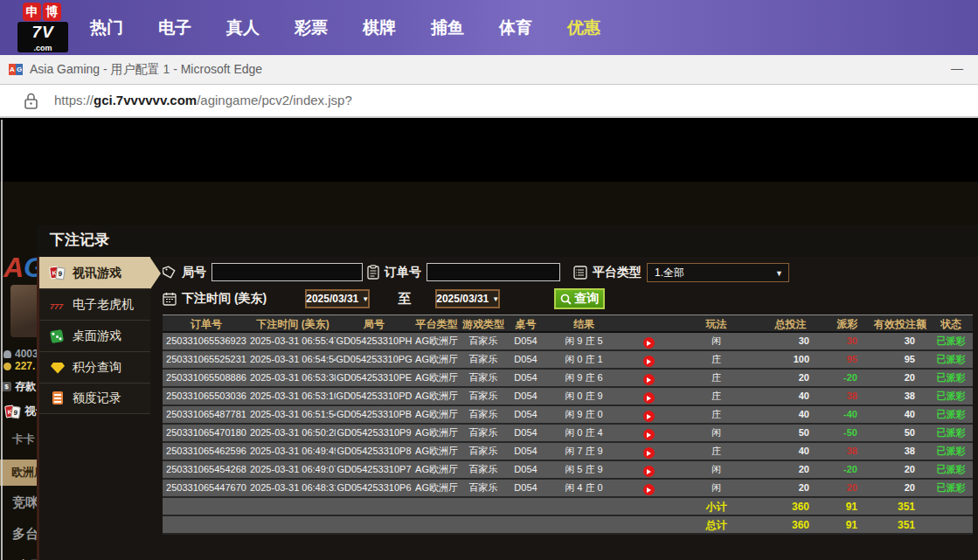 This screenshot has width=978, height=560. Describe the element at coordinates (203, 100) in the screenshot. I see `address-text: https://gci.7vvvvvv.com/agingame/pcv2/in…` at that location.